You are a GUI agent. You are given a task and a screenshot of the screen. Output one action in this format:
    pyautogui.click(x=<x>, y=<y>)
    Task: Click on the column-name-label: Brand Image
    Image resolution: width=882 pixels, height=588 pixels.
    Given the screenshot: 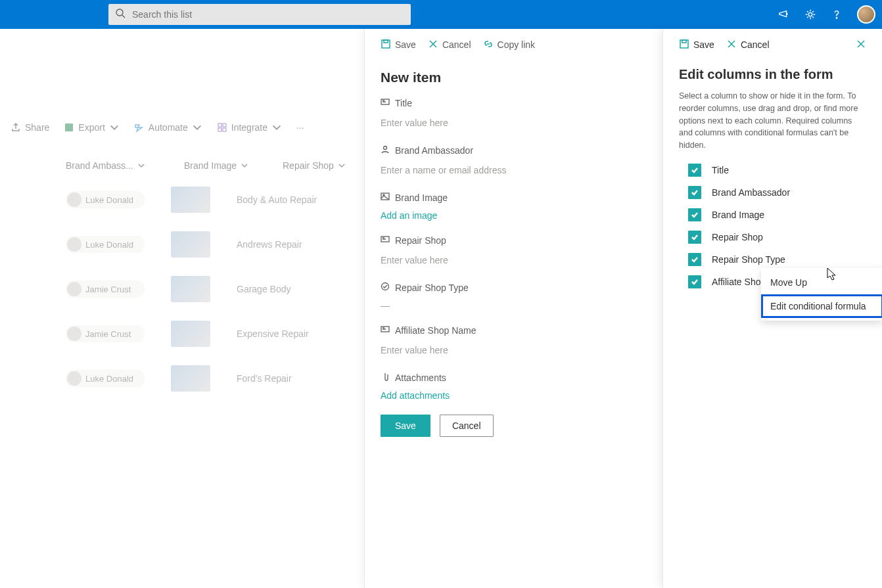 What is the action you would take?
    pyautogui.click(x=738, y=215)
    